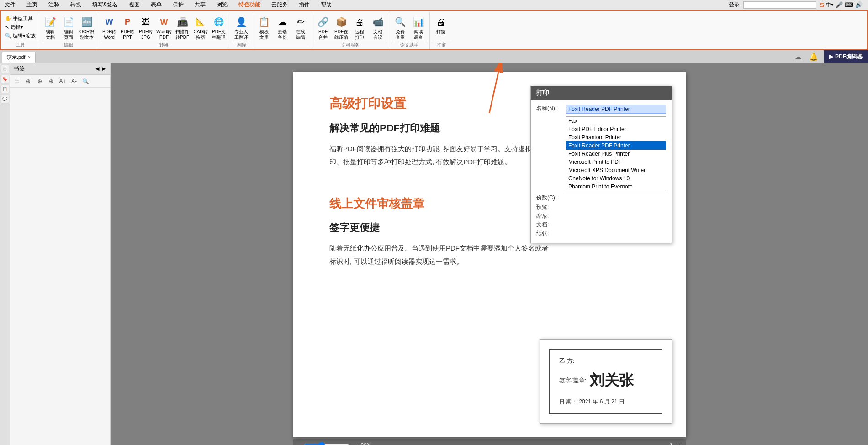 The height and width of the screenshot is (445, 868). I want to click on menu-protect: 保护, so click(178, 5).